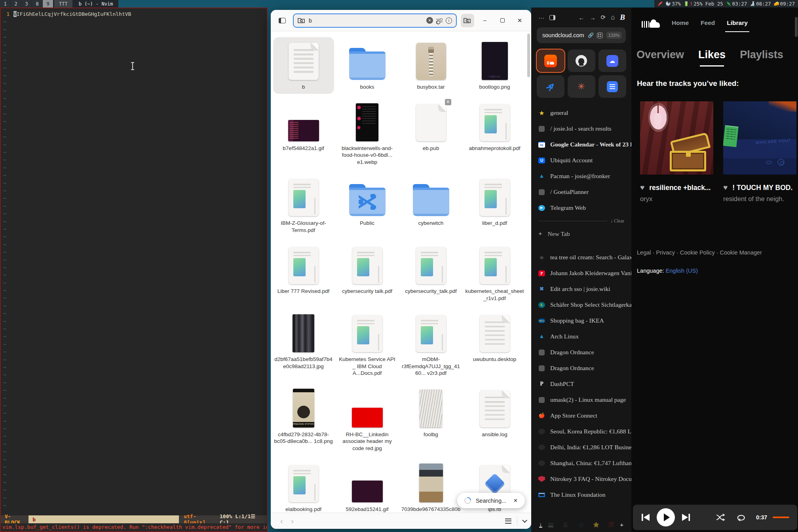 The image size is (798, 532). Describe the element at coordinates (304, 66) in the screenshot. I see `file-item: b` at that location.